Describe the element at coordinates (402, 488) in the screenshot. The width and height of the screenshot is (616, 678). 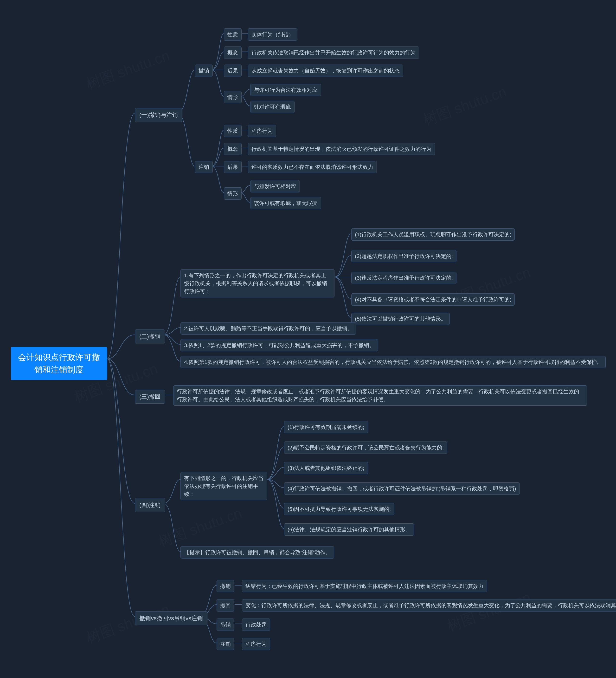
I see `s4-item-3: (4)行政许可依法被撤销、撤回，或者行政许可证件依法被吊销的;(吊销系一种行政处…` at that location.